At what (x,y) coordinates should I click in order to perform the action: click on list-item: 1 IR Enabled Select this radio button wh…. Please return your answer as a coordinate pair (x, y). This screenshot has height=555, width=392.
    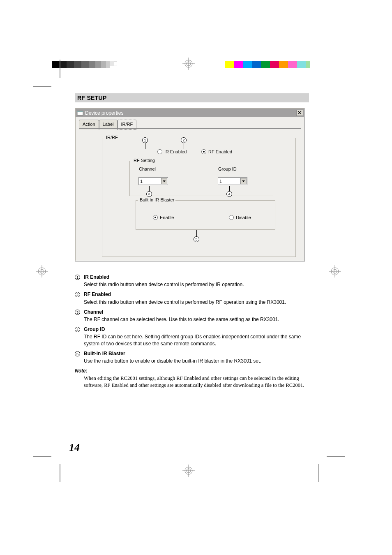
    Looking at the image, I should click on (194, 281).